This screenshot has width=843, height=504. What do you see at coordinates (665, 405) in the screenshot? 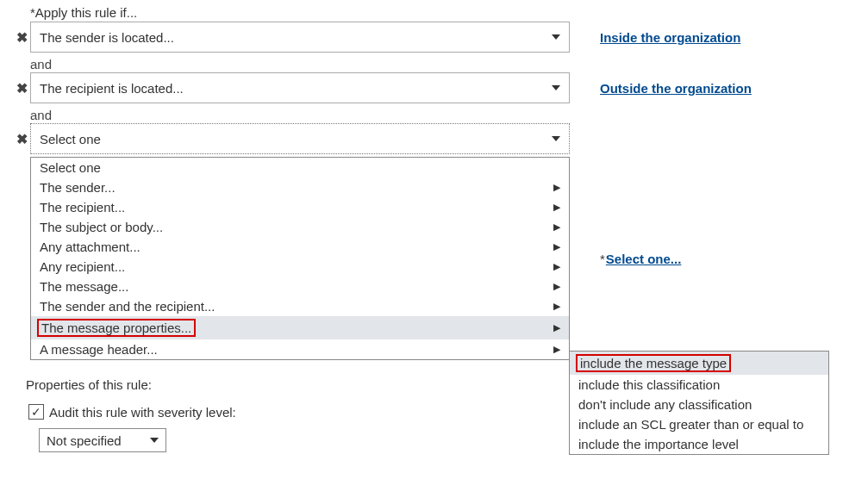
I see `submenu-item-label: don't include any classification` at bounding box center [665, 405].